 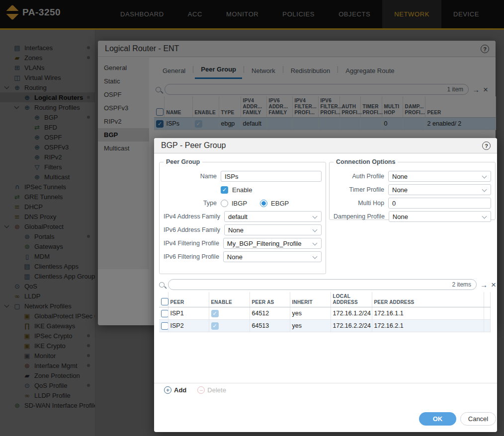 I want to click on column-gutter, so click(x=487, y=300).